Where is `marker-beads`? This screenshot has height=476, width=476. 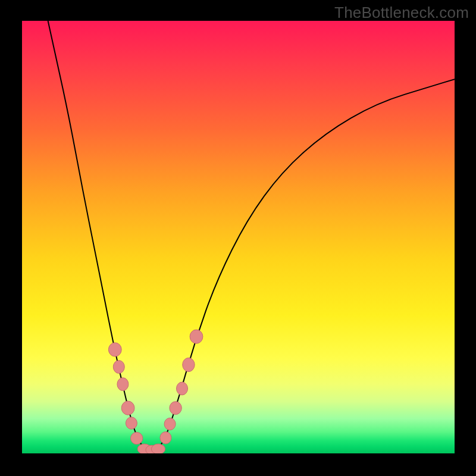 marker-beads is located at coordinates (155, 392).